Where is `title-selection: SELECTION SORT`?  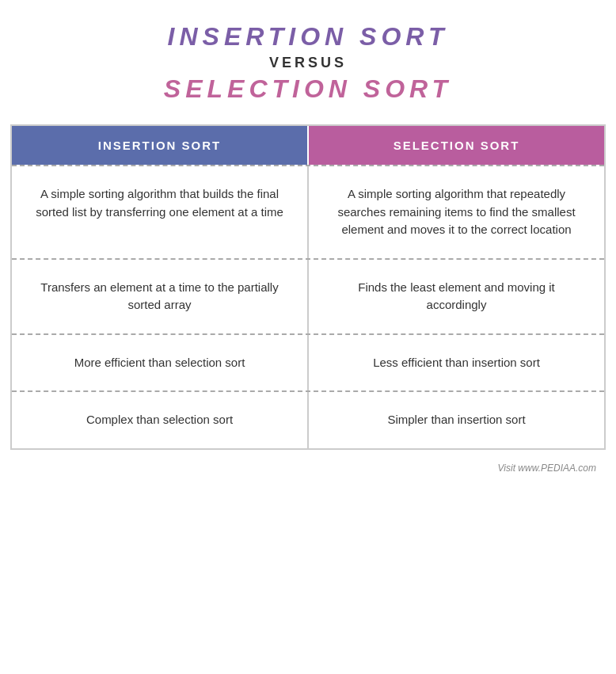
title-selection: SELECTION SORT is located at coordinates (308, 89).